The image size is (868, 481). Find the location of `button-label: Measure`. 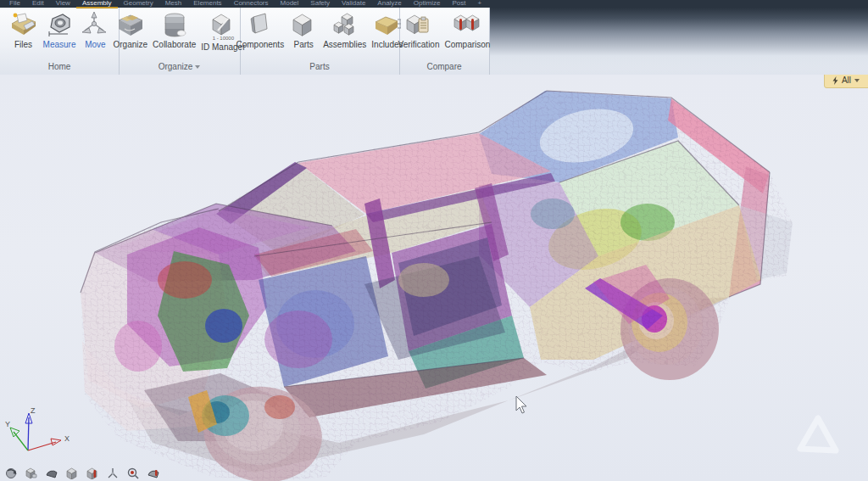

button-label: Measure is located at coordinates (59, 44).